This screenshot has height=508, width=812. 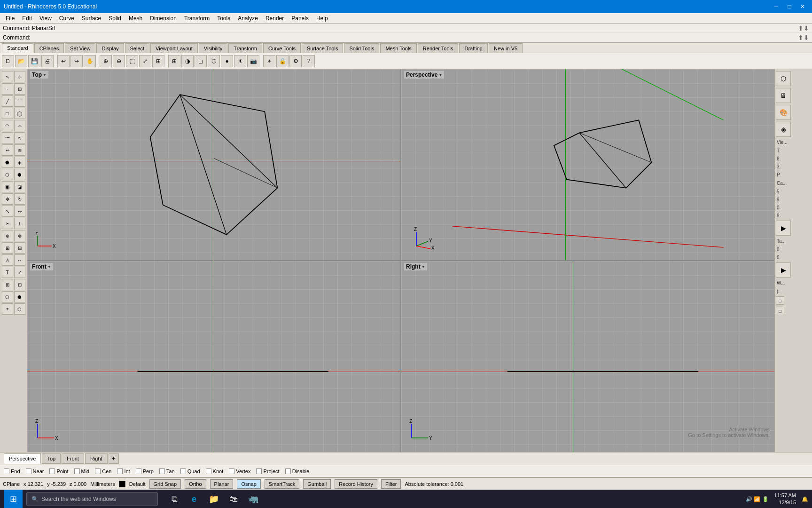 What do you see at coordinates (110, 48) in the screenshot?
I see `toolbar-tab-display: Display` at bounding box center [110, 48].